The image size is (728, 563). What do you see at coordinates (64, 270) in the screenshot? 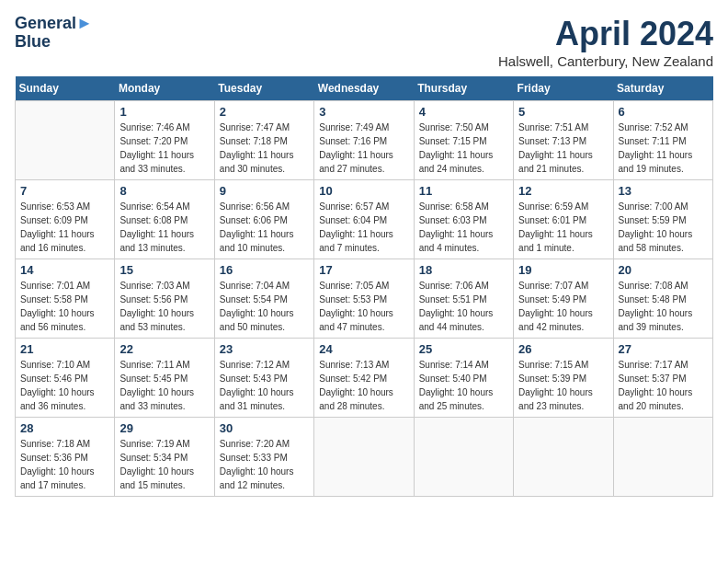
I see `day-number: 14` at bounding box center [64, 270].